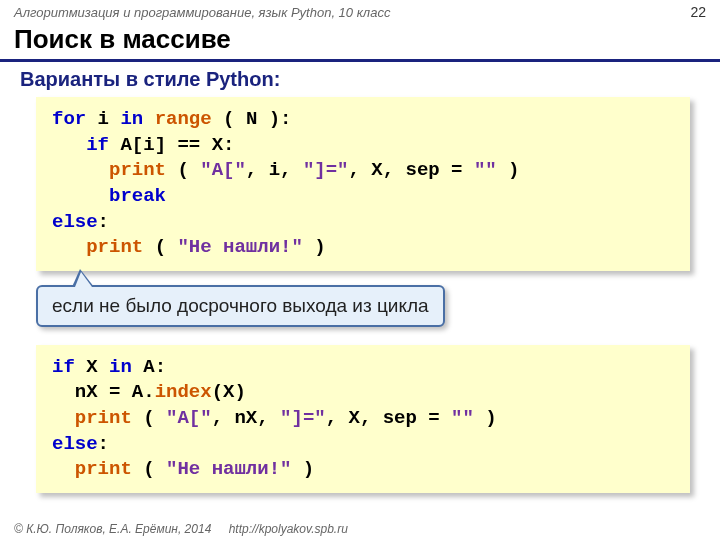 Image resolution: width=720 pixels, height=540 pixels. What do you see at coordinates (202, 12) in the screenshot?
I see `course-label: Алгоритмизация и программирование, язык …` at bounding box center [202, 12].